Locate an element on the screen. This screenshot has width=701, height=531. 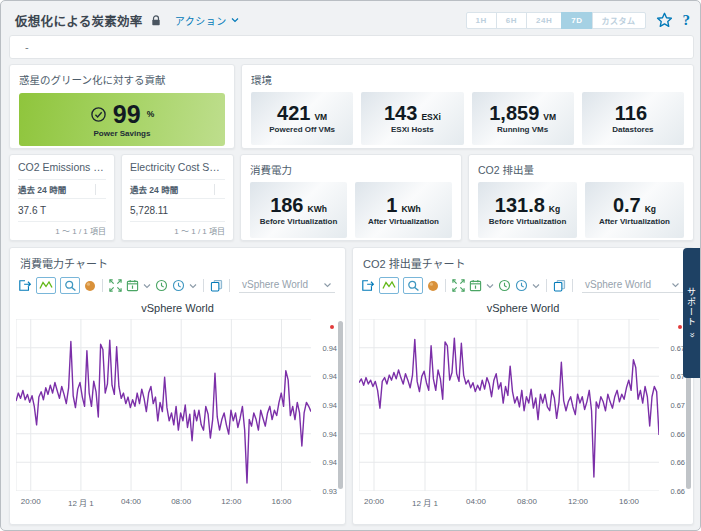
stat-value: 1,859 is located at coordinates (514, 113).